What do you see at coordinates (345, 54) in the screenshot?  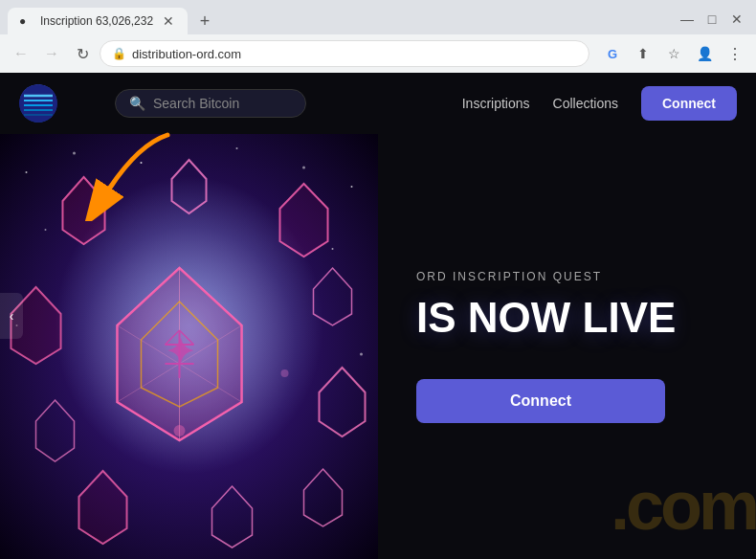 I see `address-bar: 🔒 distribution-ord.com` at bounding box center [345, 54].